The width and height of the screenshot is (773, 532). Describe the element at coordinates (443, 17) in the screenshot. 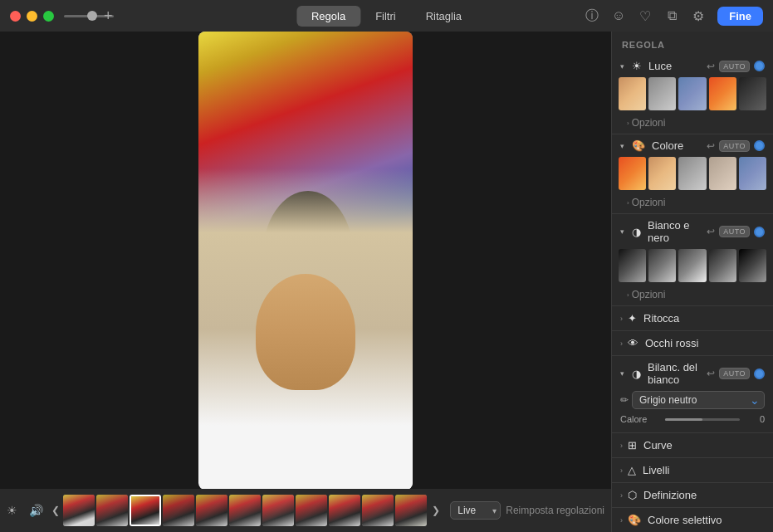

I see `tab-ritaglia: Ritaglia` at that location.